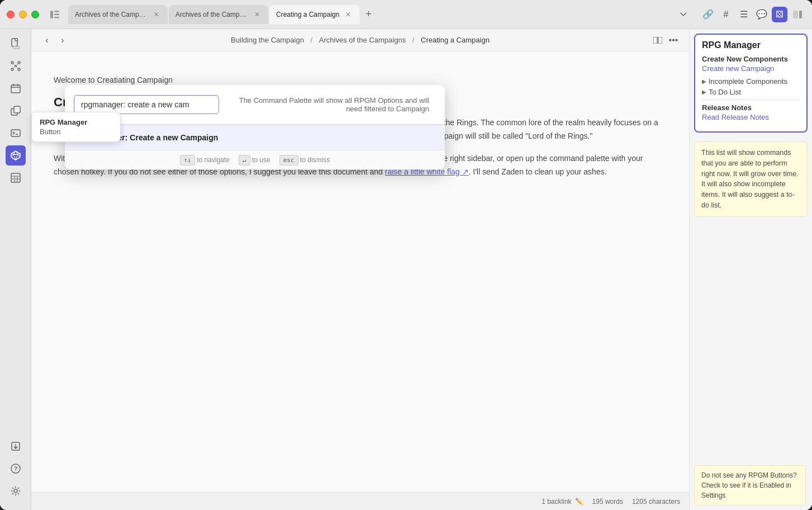 The height and width of the screenshot is (510, 812). Describe the element at coordinates (255, 160) in the screenshot. I see `command-footer: ↑↓ to navigate ↵ to use esc to dismiss` at that location.